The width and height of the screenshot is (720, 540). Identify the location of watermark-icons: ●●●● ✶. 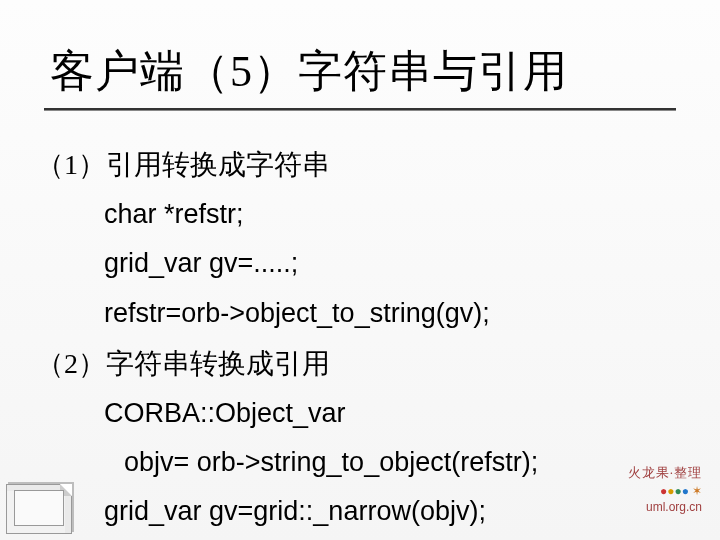
(665, 492).